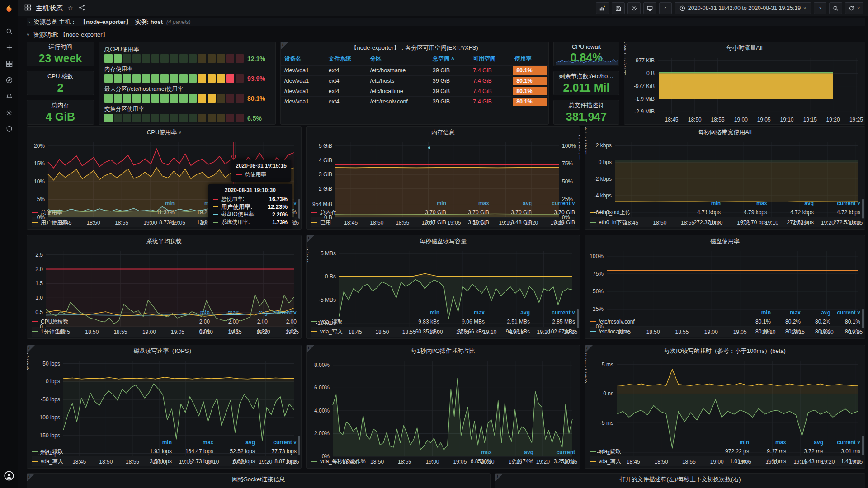 Image resolution: width=868 pixels, height=488 pixels. Describe the element at coordinates (9, 9) in the screenshot. I see `grafana-logo-icon` at that location.